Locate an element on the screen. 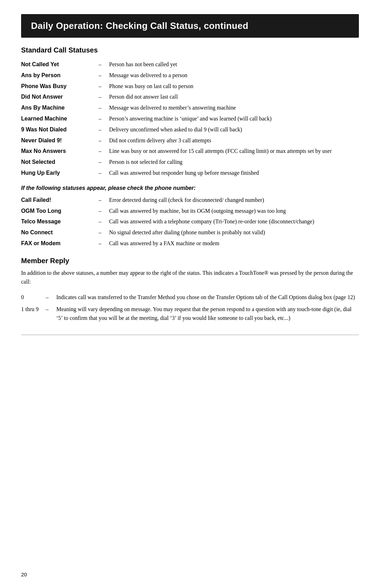 The width and height of the screenshot is (380, 588). status-desc: Call was answered with a telephone compa… is located at coordinates (234, 222).